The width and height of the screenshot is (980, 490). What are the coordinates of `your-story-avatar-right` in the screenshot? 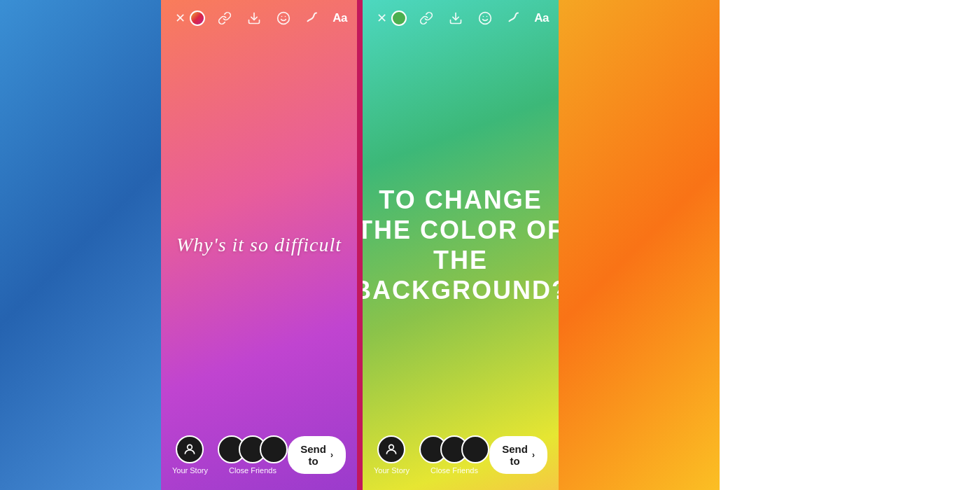 It's located at (391, 449).